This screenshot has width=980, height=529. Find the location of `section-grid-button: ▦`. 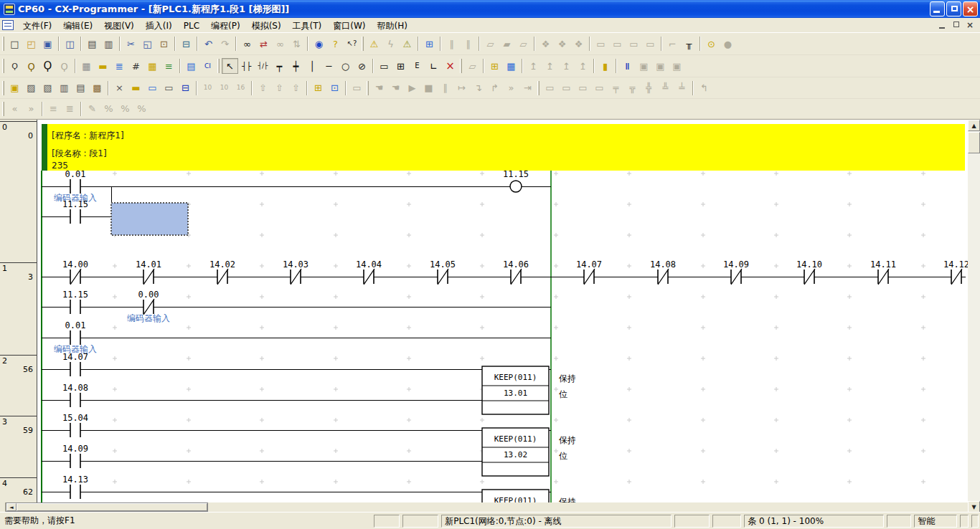

section-grid-button: ▦ is located at coordinates (152, 66).